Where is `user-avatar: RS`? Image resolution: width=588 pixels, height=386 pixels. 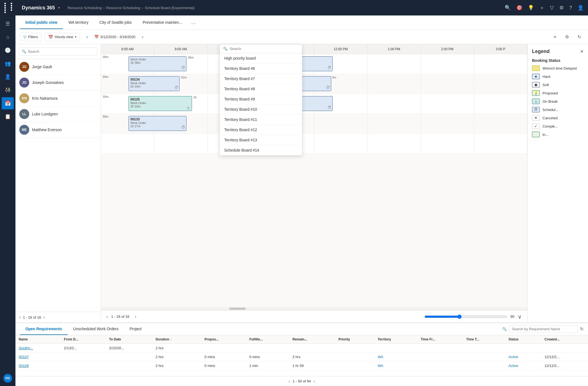
user-avatar: RS is located at coordinates (8, 378).